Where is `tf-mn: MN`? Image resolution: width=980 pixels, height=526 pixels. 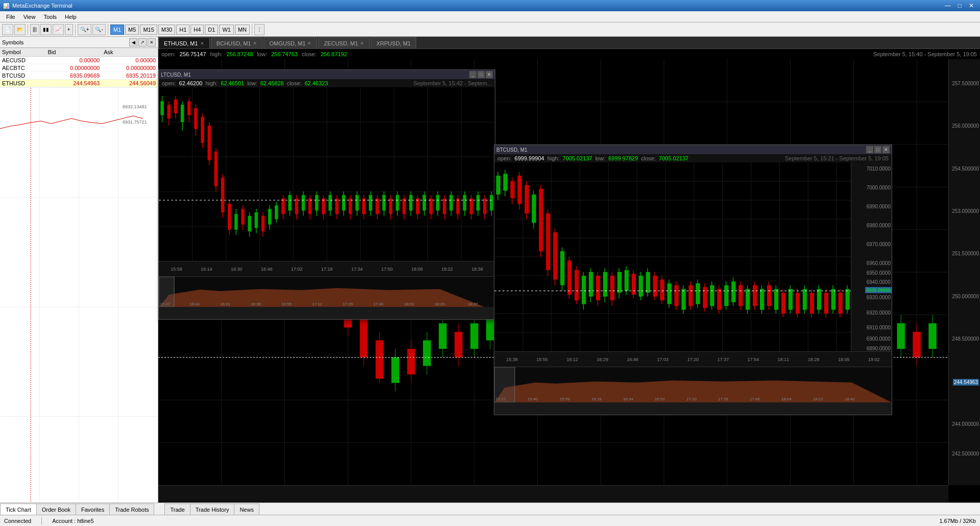 tf-mn: MN is located at coordinates (242, 30).